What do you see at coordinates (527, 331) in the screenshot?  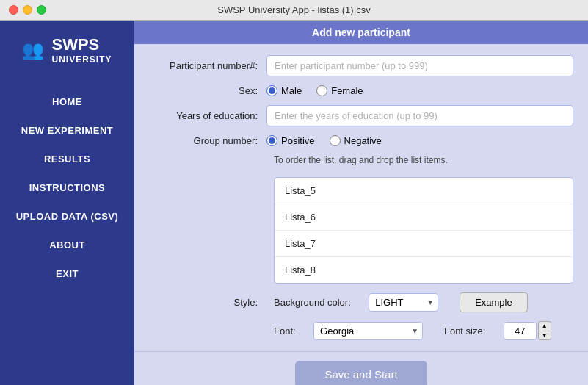 I see `font-size-spinner: 47 ▲ ▼` at bounding box center [527, 331].